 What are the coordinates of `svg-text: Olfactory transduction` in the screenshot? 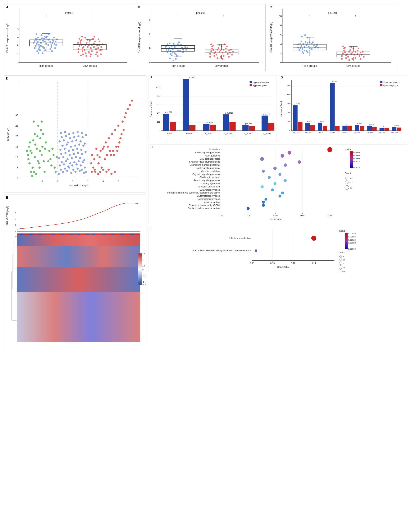 It's located at (240, 238).